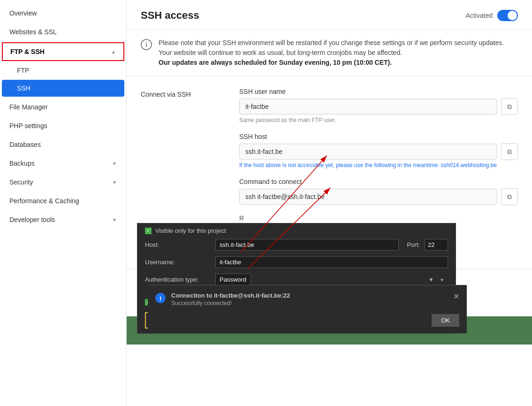 The width and height of the screenshot is (532, 406). Describe the element at coordinates (431, 280) in the screenshot. I see `dropdown-arrow: ▼` at that location.